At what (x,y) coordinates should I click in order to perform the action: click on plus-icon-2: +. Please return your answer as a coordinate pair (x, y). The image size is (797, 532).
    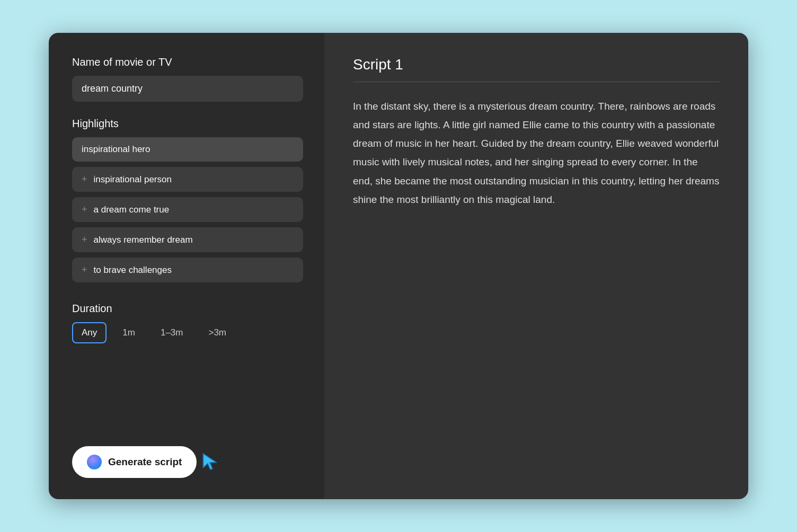
    Looking at the image, I should click on (85, 179).